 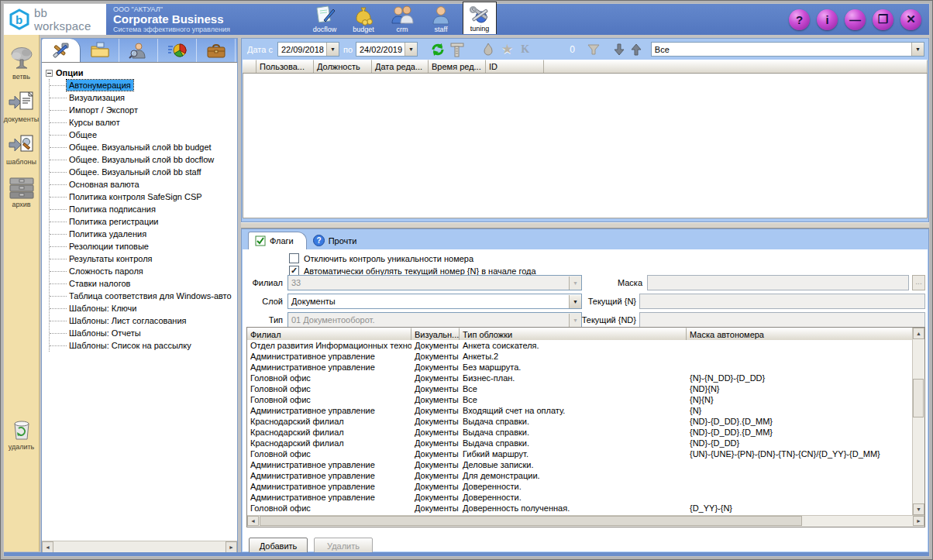 I want to click on tab-tools, so click(x=61, y=50).